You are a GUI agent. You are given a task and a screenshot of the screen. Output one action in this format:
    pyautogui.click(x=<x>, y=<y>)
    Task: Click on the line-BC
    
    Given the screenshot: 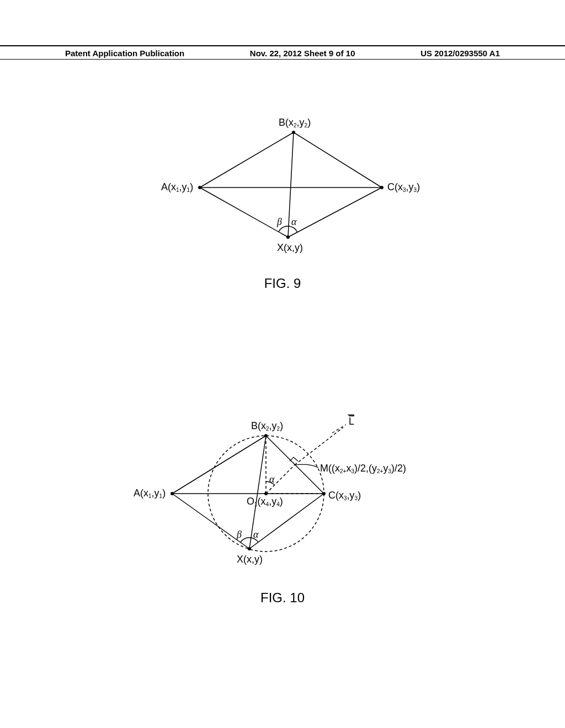 What is the action you would take?
    pyautogui.click(x=338, y=160)
    